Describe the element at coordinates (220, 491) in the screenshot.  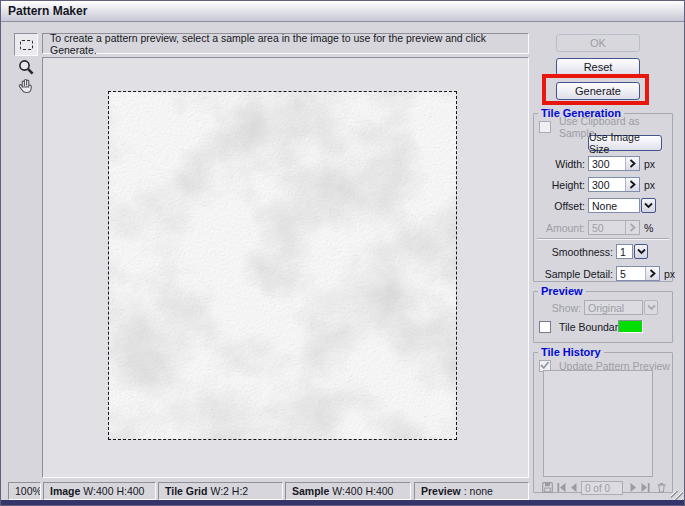
I see `status-tile-grid: Tile Grid W:2 H:2` at that location.